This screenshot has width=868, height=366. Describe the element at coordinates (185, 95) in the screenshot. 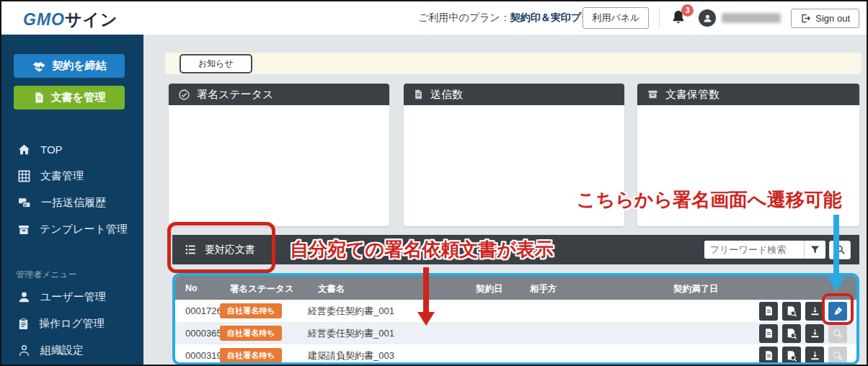

I see `check-circle-icon` at that location.